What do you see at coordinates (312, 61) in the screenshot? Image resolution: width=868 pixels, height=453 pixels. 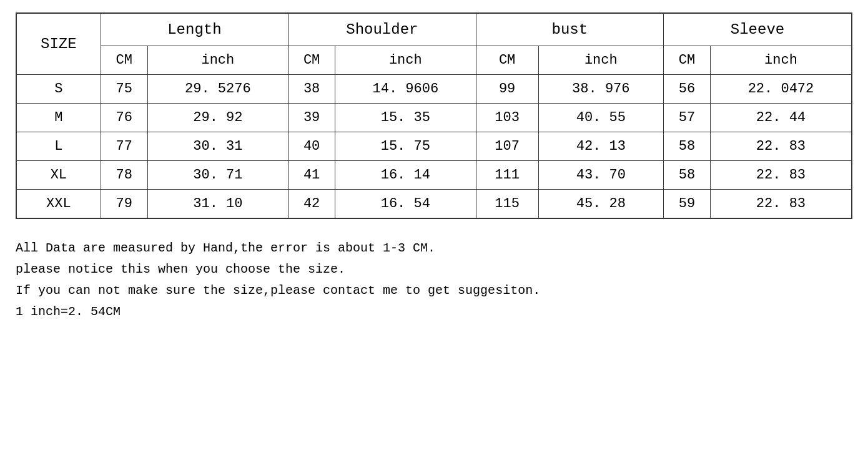 I see `shoulder-cm-header: CM` at bounding box center [312, 61].